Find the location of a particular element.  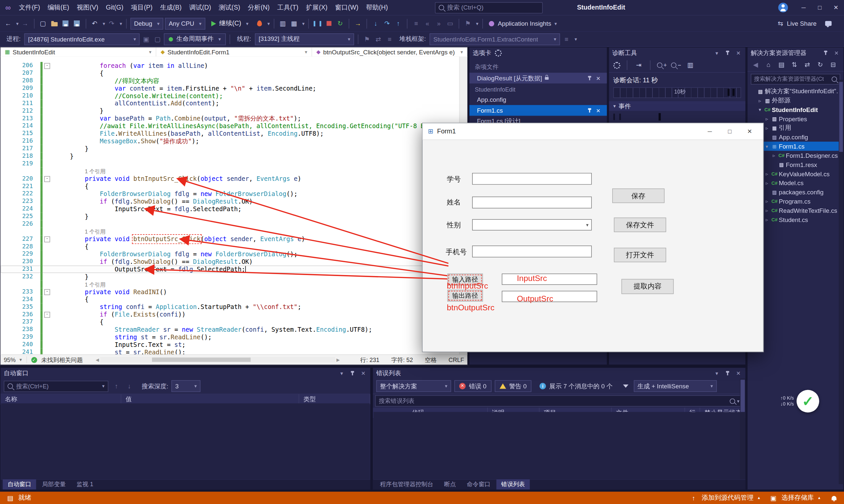

breadcrumb-project: ▦ StudentInfoEdit ▾ is located at coordinates (79, 52).